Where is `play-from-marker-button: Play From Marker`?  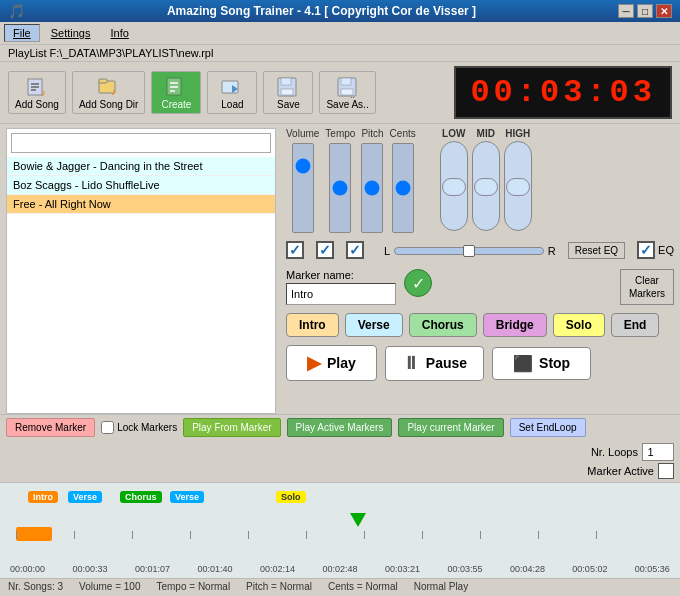 play-from-marker-button: Play From Marker is located at coordinates (232, 428).